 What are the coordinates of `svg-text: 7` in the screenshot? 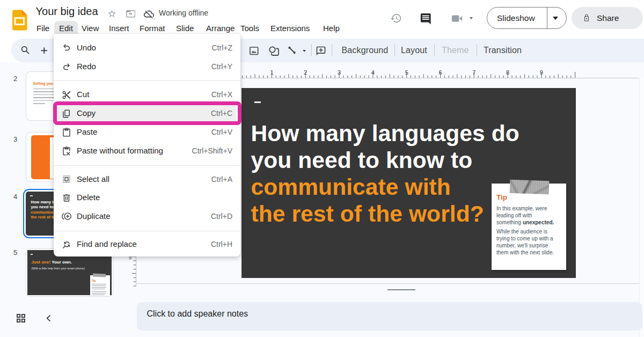 It's located at (474, 72).